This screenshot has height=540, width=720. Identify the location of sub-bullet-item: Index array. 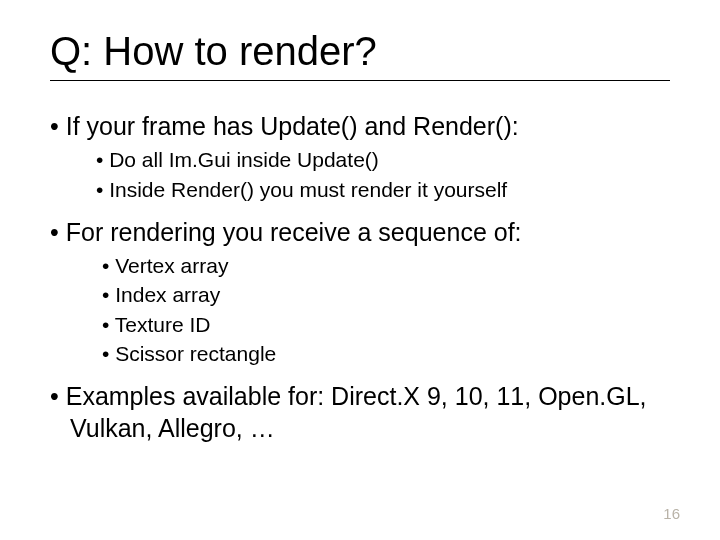
(360, 294).